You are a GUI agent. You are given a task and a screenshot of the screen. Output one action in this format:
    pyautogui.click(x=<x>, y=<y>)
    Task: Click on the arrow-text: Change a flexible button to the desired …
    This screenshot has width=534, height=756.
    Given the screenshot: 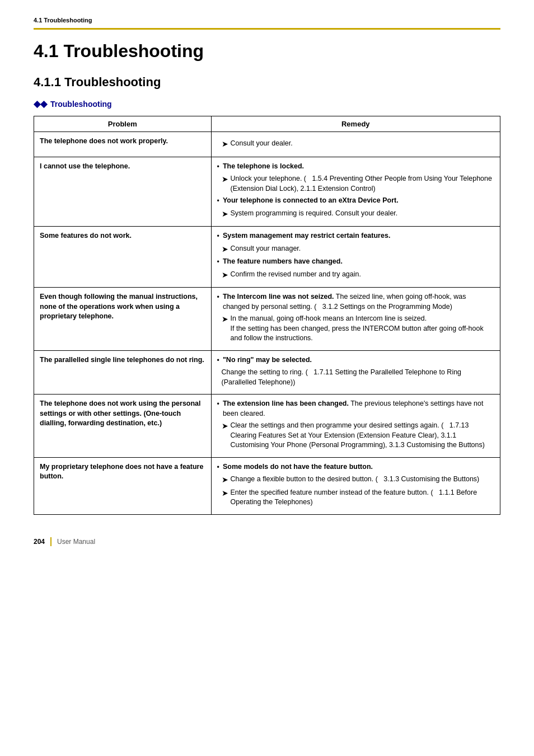 What is the action you would take?
    pyautogui.click(x=363, y=480)
    